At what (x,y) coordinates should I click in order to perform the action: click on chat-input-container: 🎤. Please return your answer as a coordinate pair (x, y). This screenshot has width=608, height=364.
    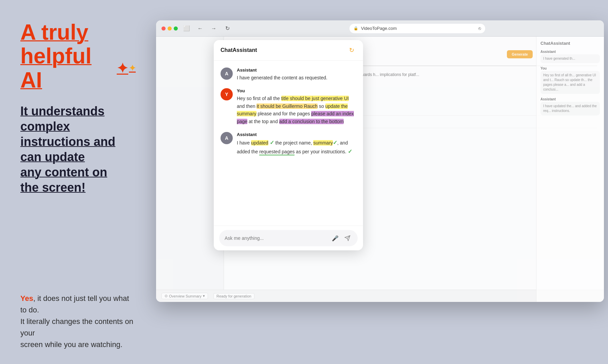
    Looking at the image, I should click on (288, 238).